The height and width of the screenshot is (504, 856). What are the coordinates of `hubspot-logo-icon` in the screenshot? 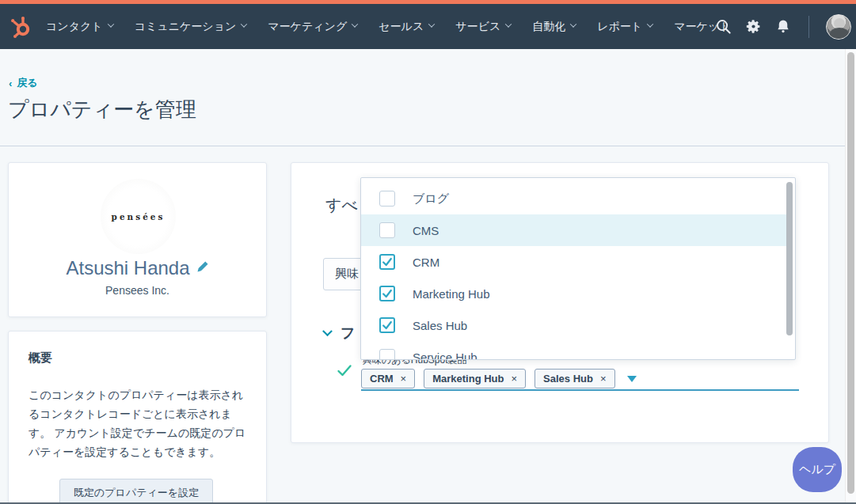 It's located at (21, 27).